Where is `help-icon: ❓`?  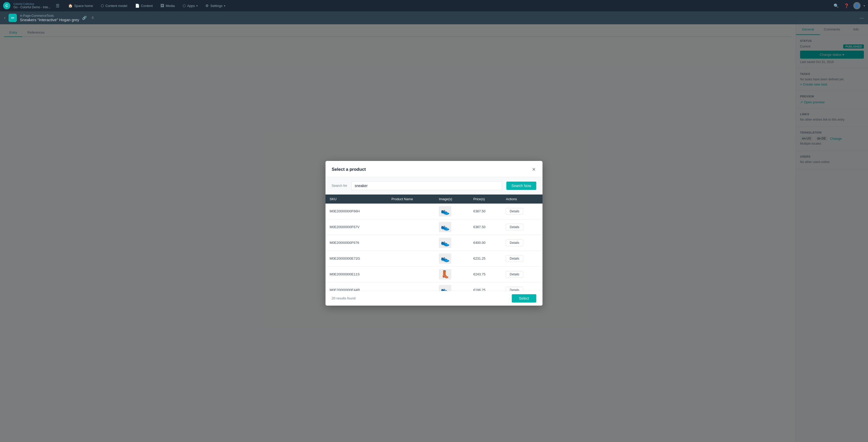
help-icon: ❓ is located at coordinates (846, 6).